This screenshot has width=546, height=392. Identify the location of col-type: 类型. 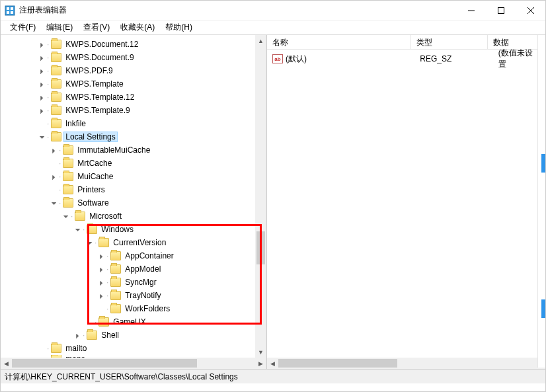
(449, 42).